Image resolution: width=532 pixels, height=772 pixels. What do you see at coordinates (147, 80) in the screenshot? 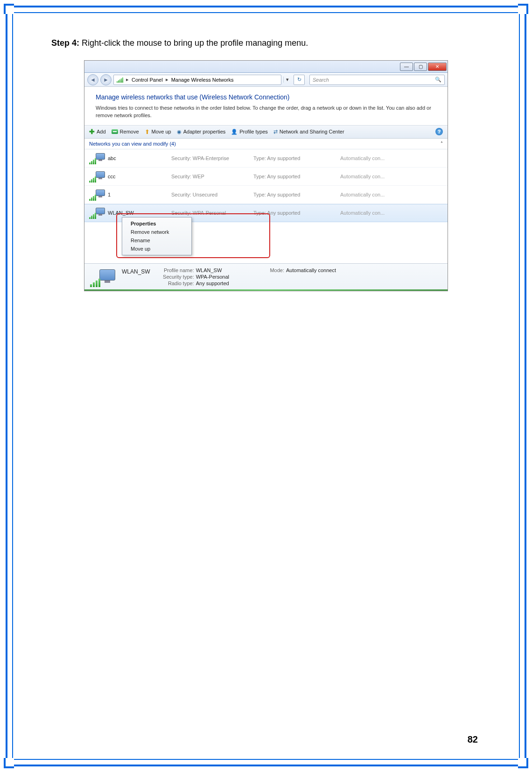
I see `breadcrumb-seg-1: Control Panel` at bounding box center [147, 80].